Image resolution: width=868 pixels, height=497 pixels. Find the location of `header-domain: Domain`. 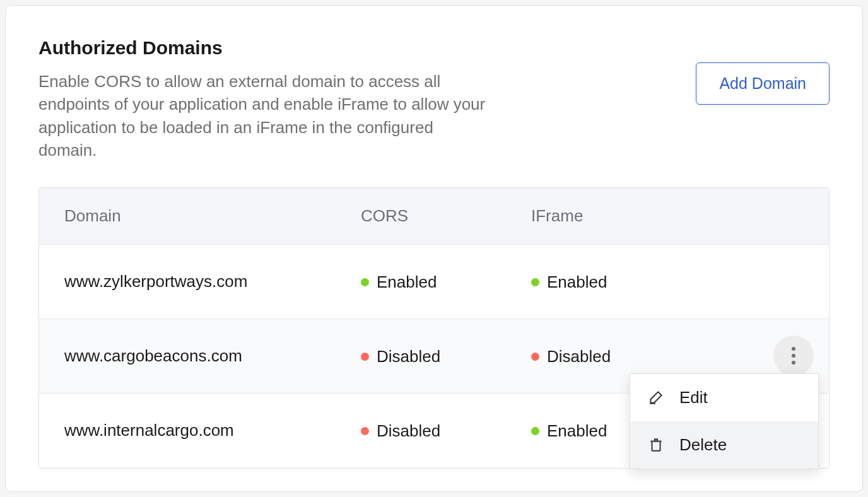

header-domain: Domain is located at coordinates (213, 216).